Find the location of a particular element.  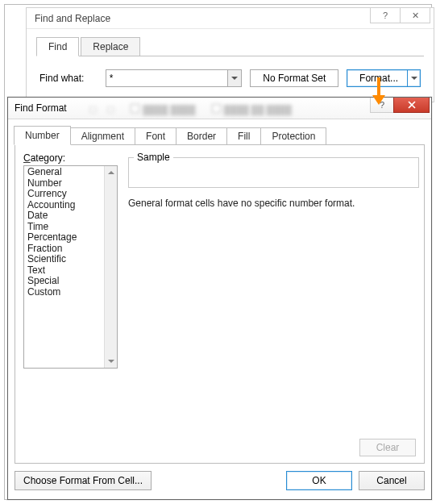

find-format-close-button is located at coordinates (411, 105).